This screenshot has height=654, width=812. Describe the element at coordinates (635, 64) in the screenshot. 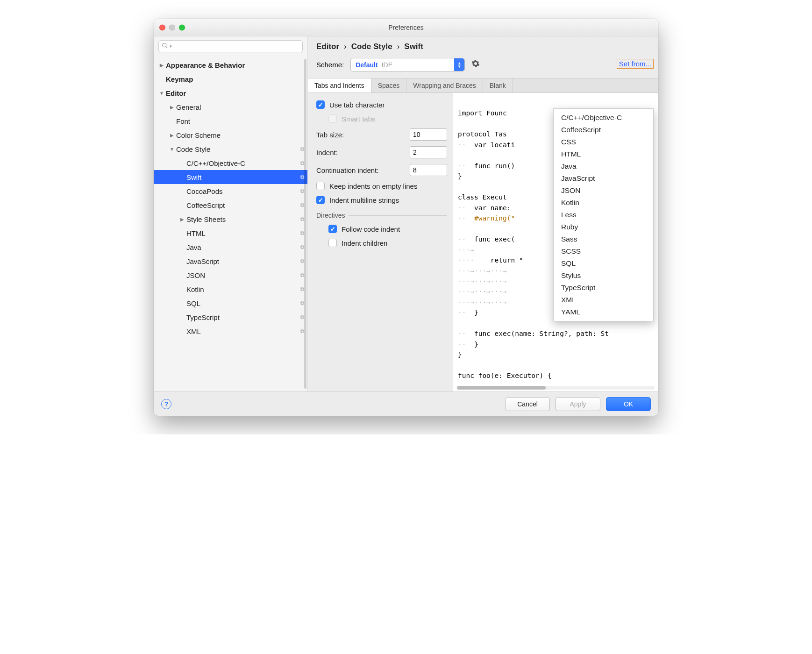

I see `set-from-link: Set from...` at that location.